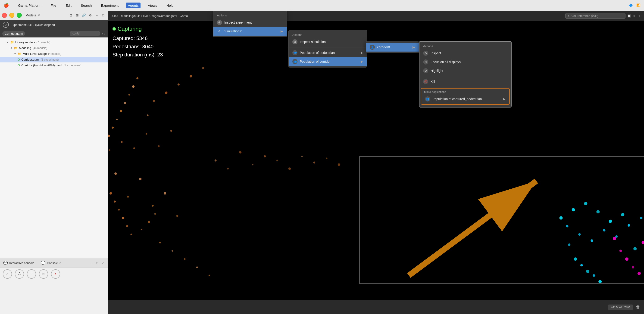 This screenshot has width=644, height=314. I want to click on memory-badge: 441M of 528M, so click(620, 307).